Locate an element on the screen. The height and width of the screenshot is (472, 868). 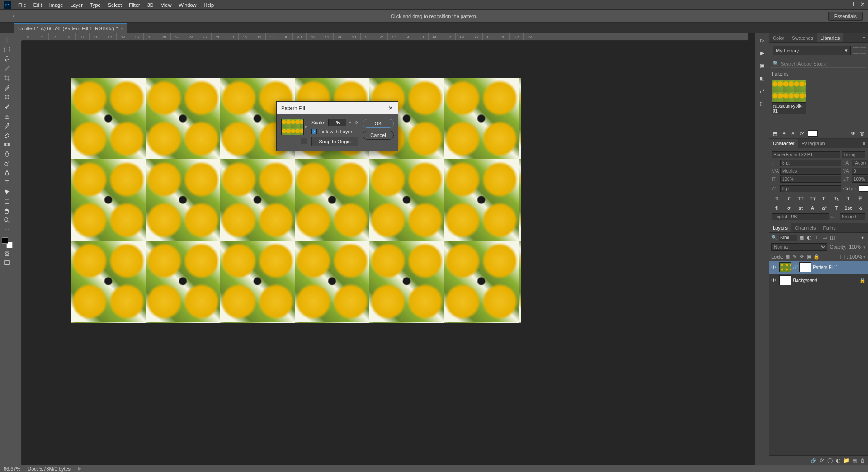
lasso-tool is located at coordinates (7, 59).